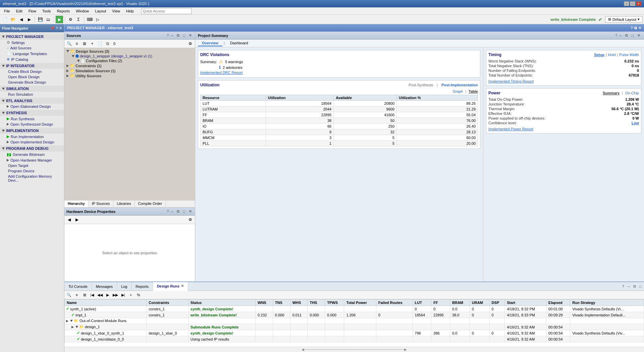  Describe the element at coordinates (190, 36) in the screenshot. I see `src-close-btn: ✕` at that location.